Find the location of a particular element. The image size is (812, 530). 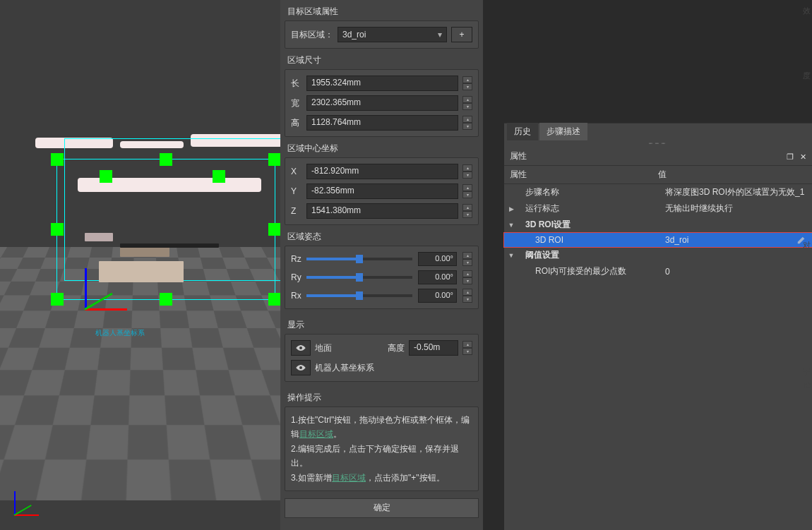

region-size-title: 区域尺寸 is located at coordinates (381, 61).